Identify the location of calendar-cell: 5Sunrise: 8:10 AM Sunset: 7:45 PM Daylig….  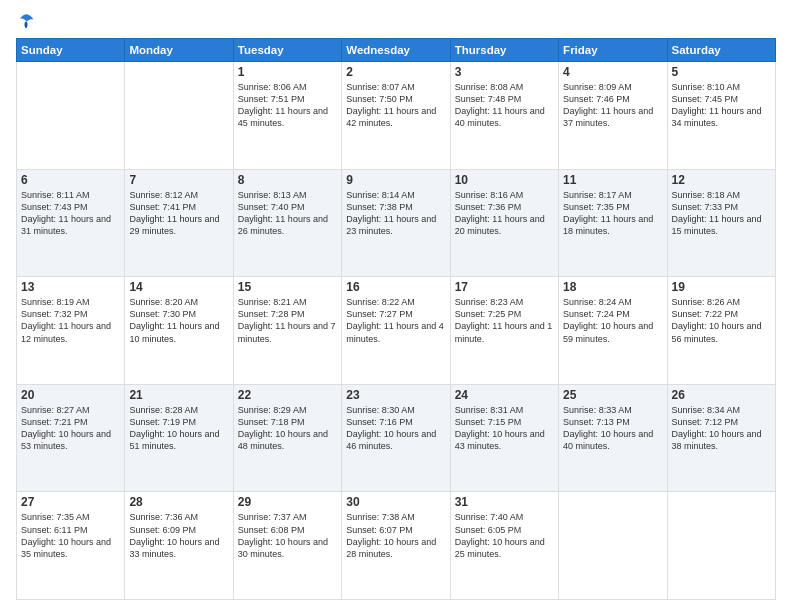
(721, 116).